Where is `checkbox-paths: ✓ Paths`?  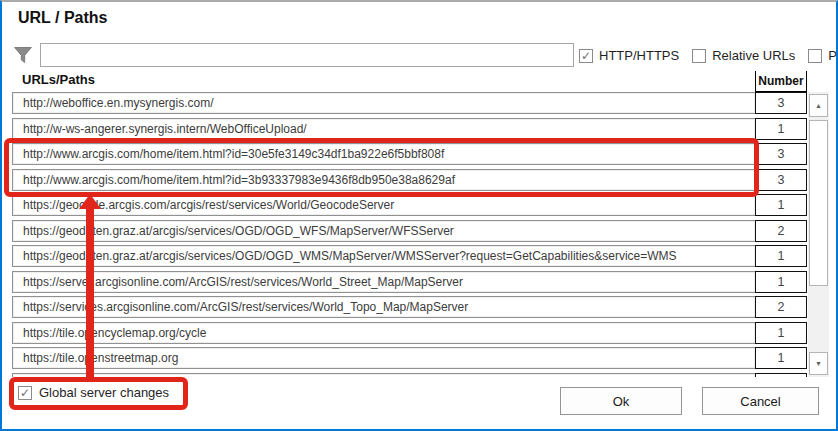 checkbox-paths: ✓ Paths is located at coordinates (823, 56).